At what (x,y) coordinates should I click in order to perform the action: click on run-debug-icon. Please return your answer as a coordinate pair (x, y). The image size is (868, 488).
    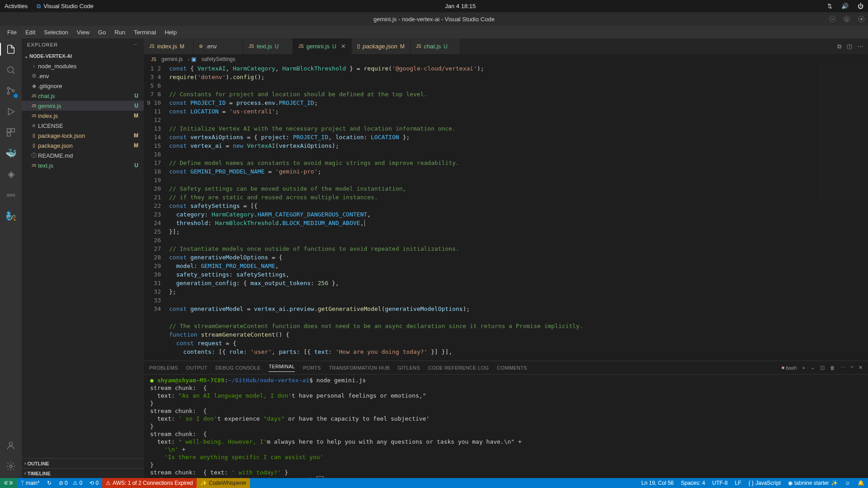
    Looking at the image, I should click on (11, 112).